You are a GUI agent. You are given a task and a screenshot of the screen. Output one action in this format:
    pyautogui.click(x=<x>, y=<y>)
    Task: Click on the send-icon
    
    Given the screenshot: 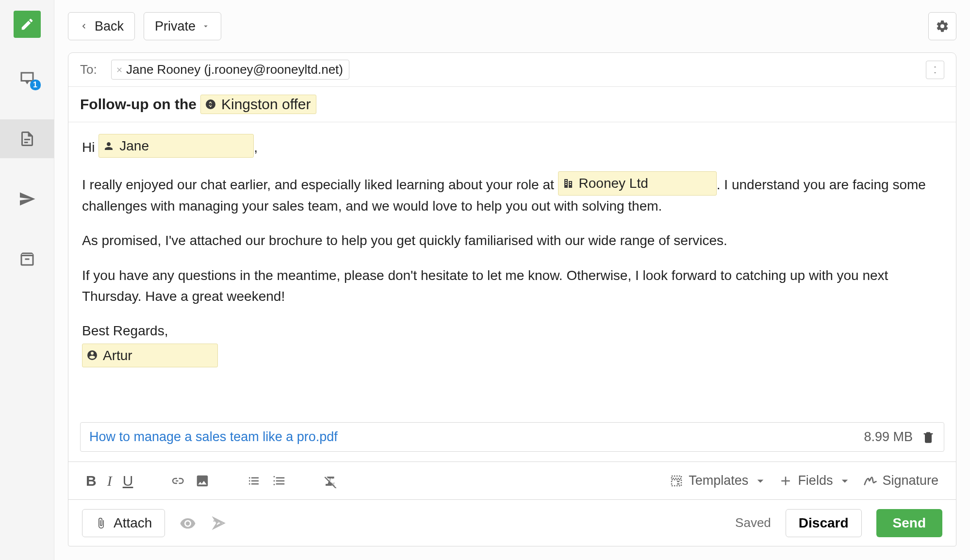 What is the action you would take?
    pyautogui.click(x=27, y=199)
    